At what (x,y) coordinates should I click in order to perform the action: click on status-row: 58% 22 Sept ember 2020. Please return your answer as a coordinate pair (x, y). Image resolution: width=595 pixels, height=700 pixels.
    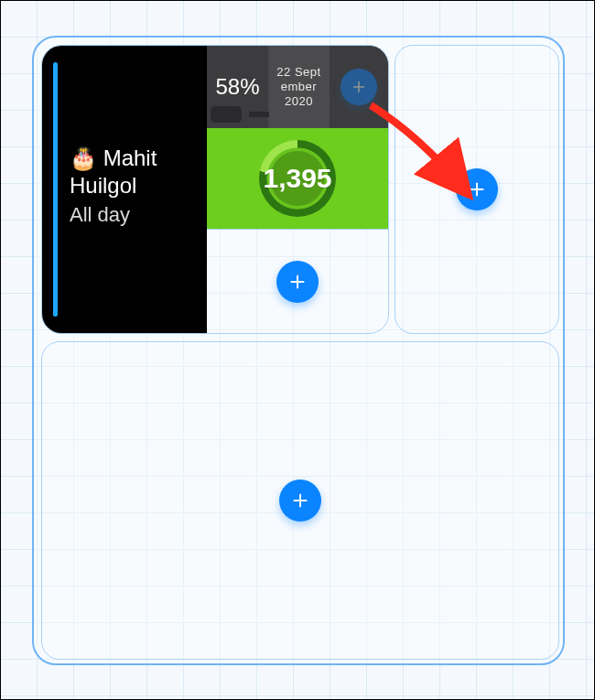
    Looking at the image, I should click on (298, 87).